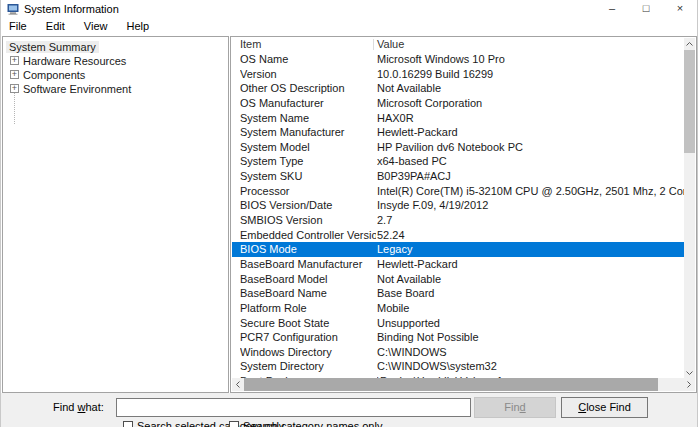 This screenshot has width=698, height=427. What do you see at coordinates (680, 9) in the screenshot?
I see `close-button: ×` at bounding box center [680, 9].